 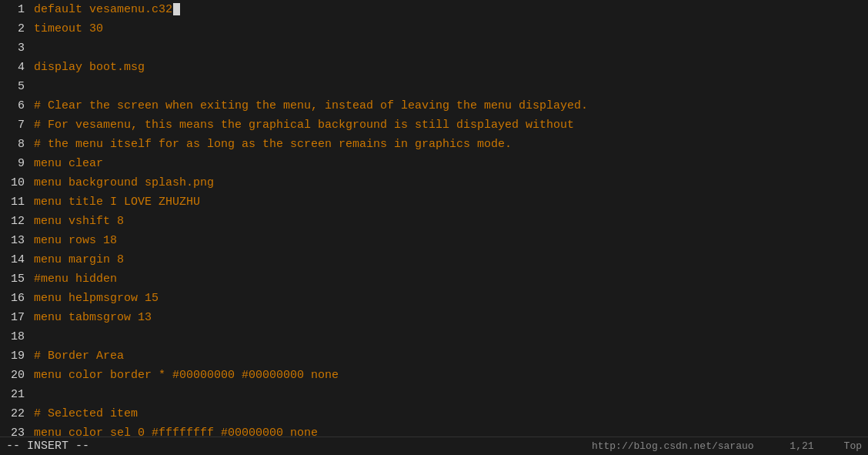 What do you see at coordinates (448, 222) in the screenshot?
I see `line-content: menu vshift 8` at bounding box center [448, 222].